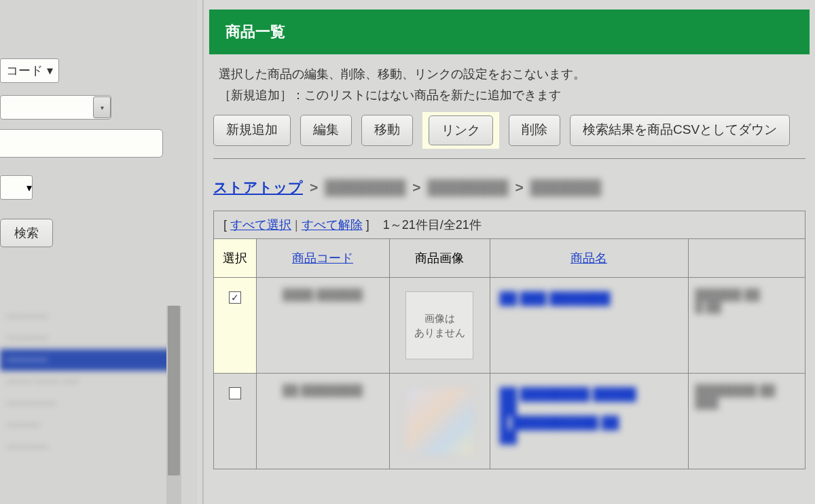  What do you see at coordinates (235, 326) in the screenshot?
I see `row-select-cell: ✓` at bounding box center [235, 326].